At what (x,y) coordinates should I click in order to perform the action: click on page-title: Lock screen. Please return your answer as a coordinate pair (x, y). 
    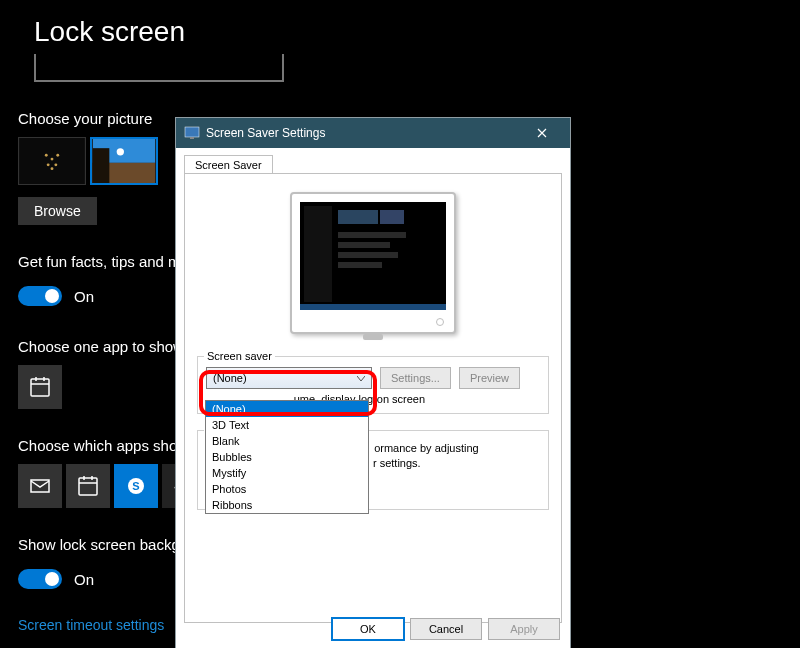
    Looking at the image, I should click on (409, 27).